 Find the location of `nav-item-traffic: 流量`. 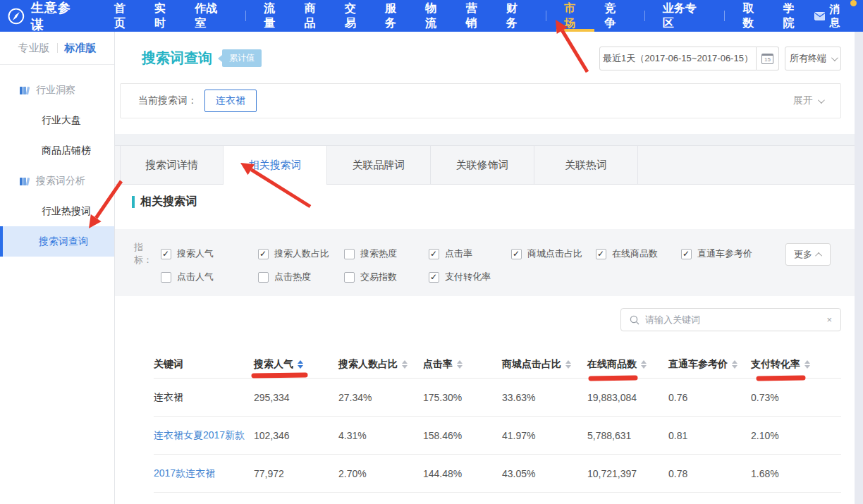

nav-item-traffic: 流量 is located at coordinates (275, 16).